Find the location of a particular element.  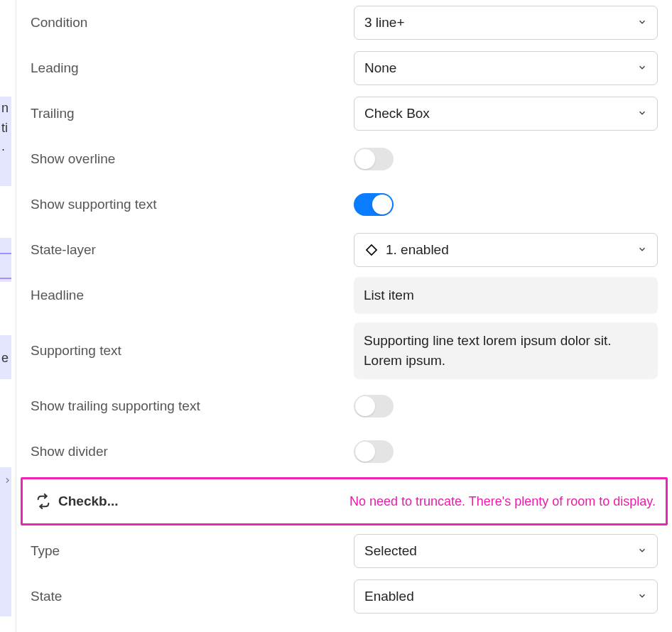

label-state: State is located at coordinates (192, 596).